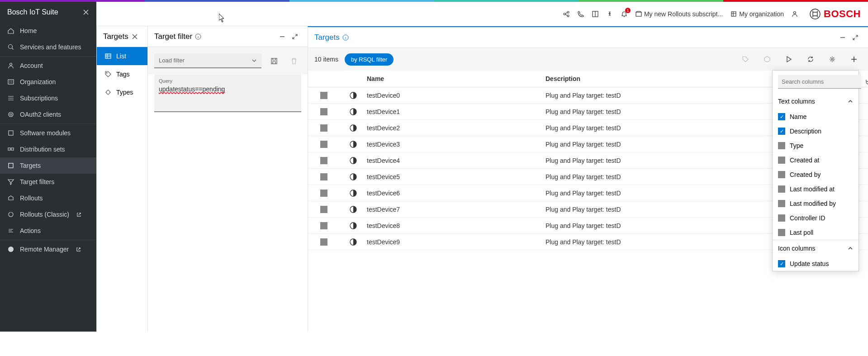 The height and width of the screenshot is (356, 868). Describe the element at coordinates (854, 59) in the screenshot. I see `plus-icon` at that location.